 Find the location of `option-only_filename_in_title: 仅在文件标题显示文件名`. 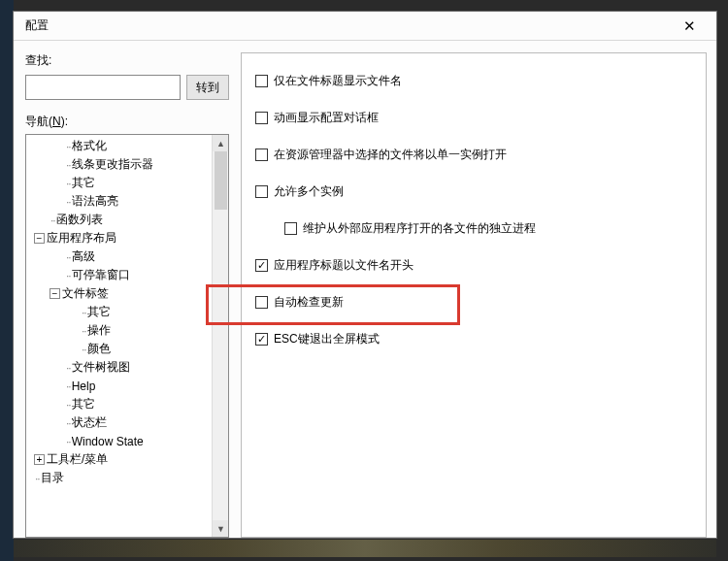

option-only_filename_in_title: 仅在文件标题显示文件名 is located at coordinates (474, 81).